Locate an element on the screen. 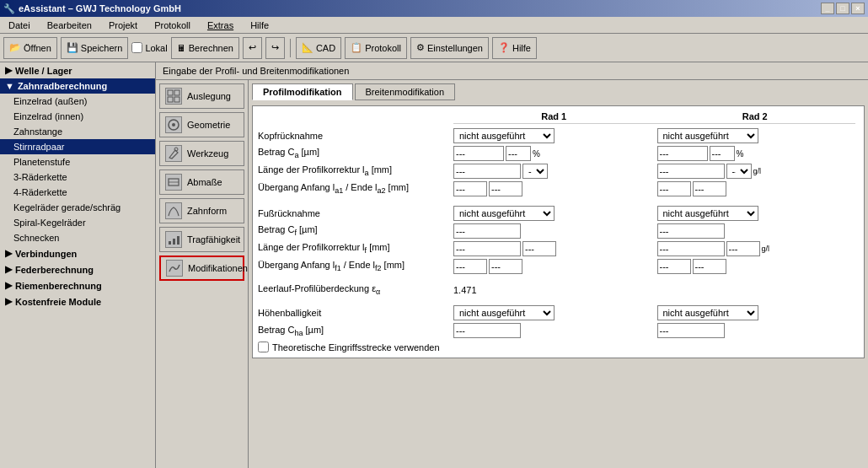 The image size is (868, 468). fussrueck-rad2-select: nicht ausgeführt is located at coordinates (708, 213).